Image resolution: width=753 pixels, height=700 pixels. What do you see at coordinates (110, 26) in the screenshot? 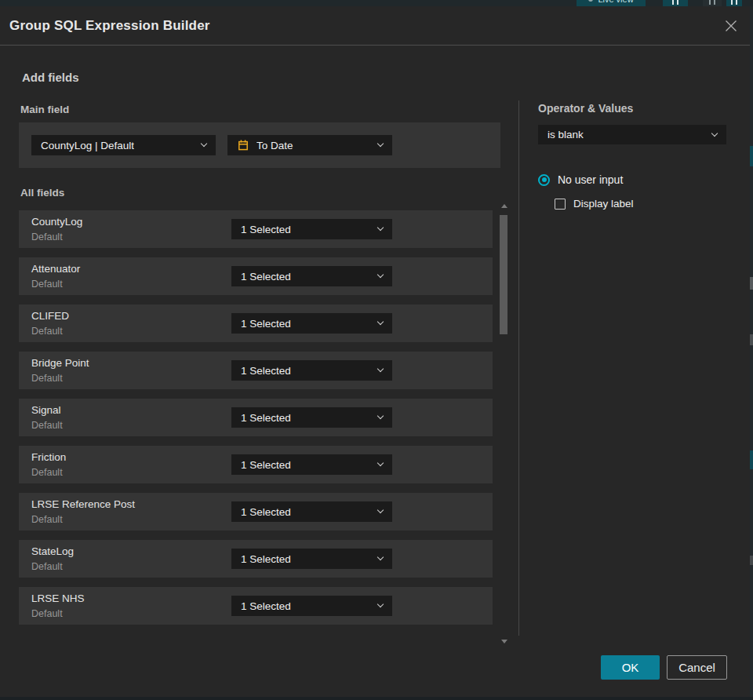
I see `dialog-title: Group SQL Expression Builder` at bounding box center [110, 26].